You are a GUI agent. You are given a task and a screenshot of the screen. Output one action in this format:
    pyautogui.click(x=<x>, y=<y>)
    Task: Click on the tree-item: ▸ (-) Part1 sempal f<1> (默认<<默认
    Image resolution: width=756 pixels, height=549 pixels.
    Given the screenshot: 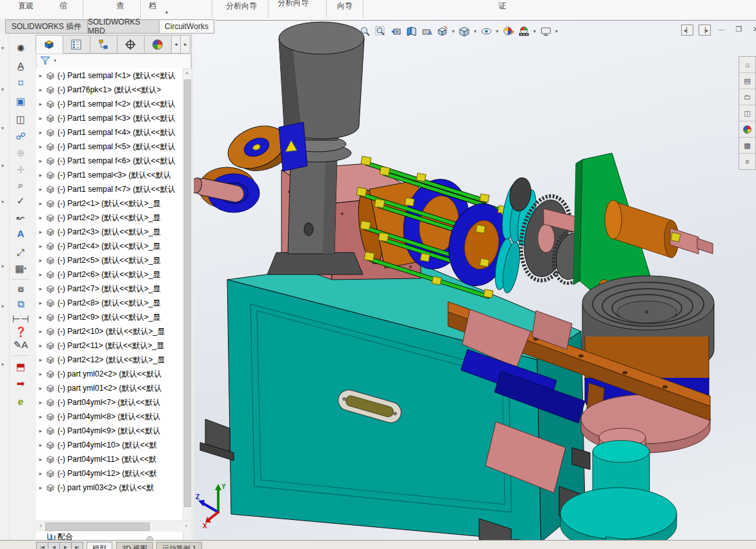 What is the action you would take?
    pyautogui.click(x=110, y=76)
    